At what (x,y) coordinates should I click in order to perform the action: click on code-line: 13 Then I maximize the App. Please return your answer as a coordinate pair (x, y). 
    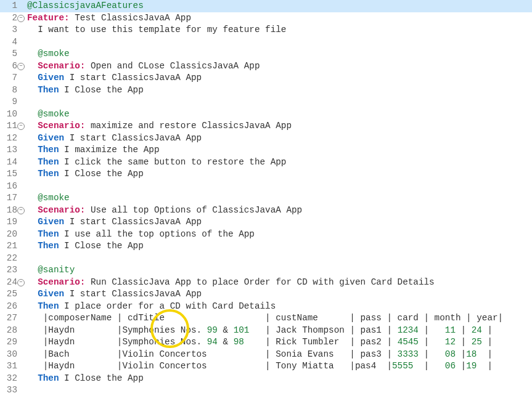
    Looking at the image, I should click on (266, 150).